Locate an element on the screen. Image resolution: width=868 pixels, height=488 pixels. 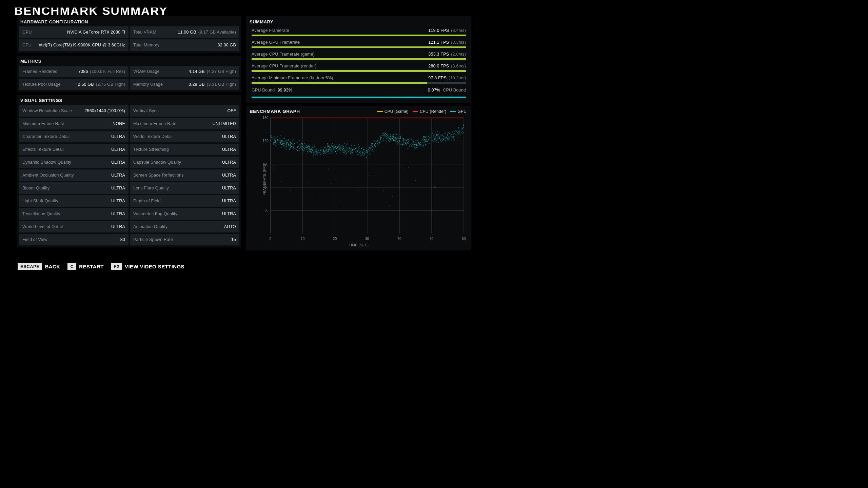
restart-button: C RESTART is located at coordinates (85, 266).